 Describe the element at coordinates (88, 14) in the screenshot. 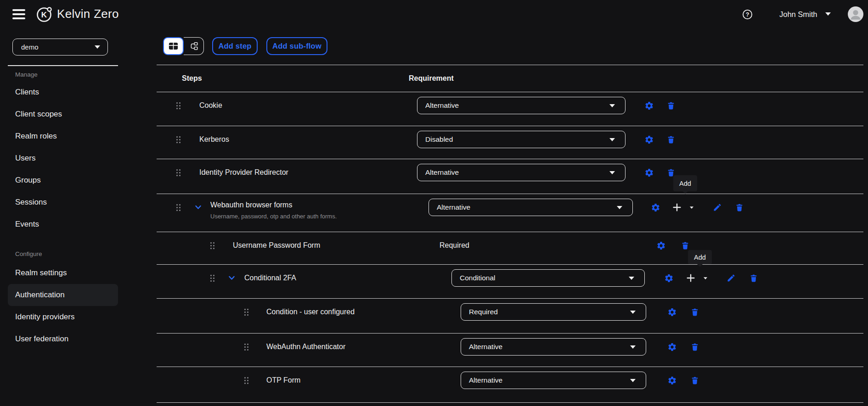

I see `app-title: Kelvin Zero` at that location.